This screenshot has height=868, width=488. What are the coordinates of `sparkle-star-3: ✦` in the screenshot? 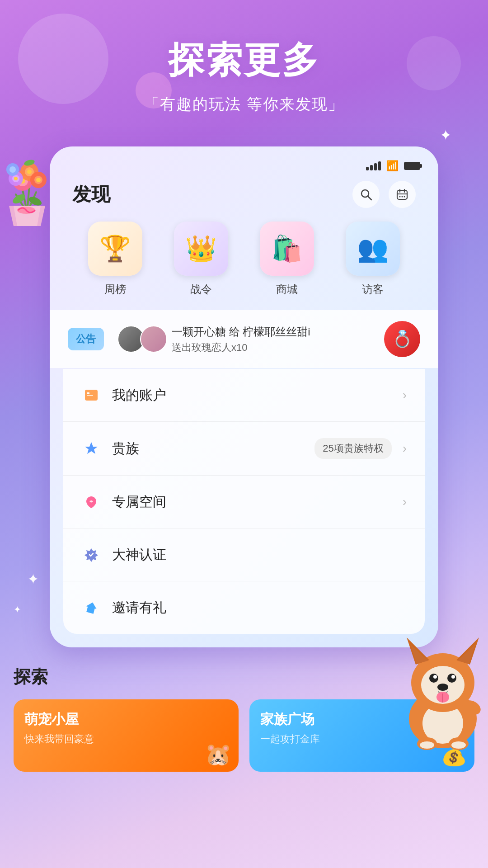 It's located at (33, 579).